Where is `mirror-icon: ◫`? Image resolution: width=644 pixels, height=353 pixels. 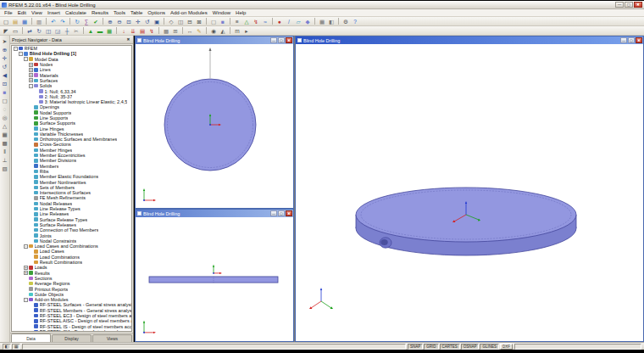
mirror-icon: ◫ is located at coordinates (48, 31).